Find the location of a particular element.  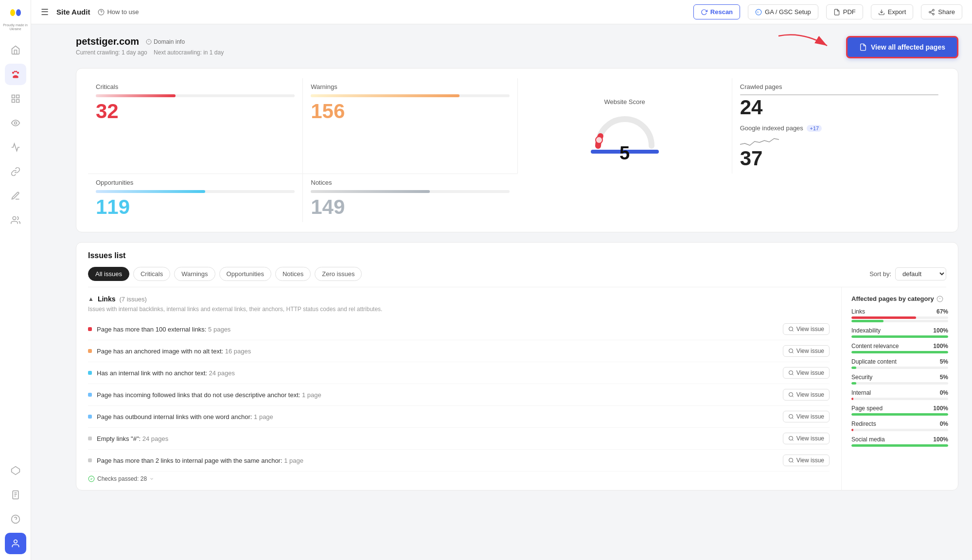

sparkline-icon is located at coordinates (760, 140).